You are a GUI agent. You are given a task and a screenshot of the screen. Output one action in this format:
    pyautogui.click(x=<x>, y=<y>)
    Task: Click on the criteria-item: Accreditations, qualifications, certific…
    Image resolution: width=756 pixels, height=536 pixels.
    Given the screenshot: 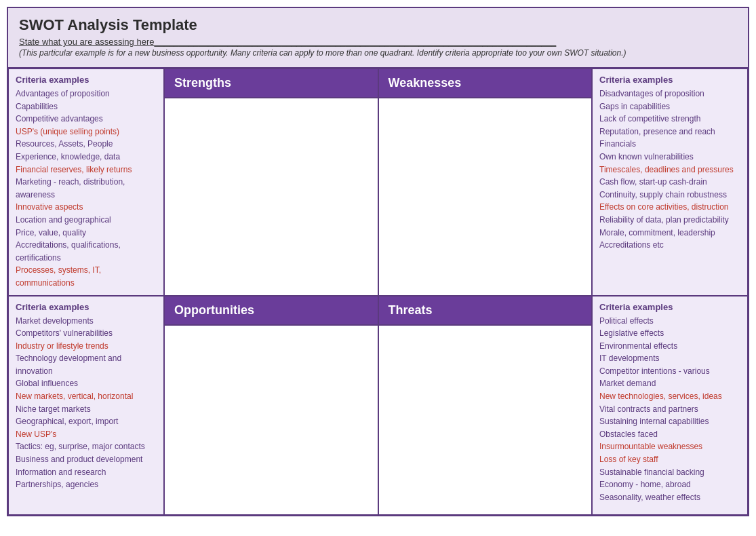 What is the action you would take?
    pyautogui.click(x=86, y=251)
    